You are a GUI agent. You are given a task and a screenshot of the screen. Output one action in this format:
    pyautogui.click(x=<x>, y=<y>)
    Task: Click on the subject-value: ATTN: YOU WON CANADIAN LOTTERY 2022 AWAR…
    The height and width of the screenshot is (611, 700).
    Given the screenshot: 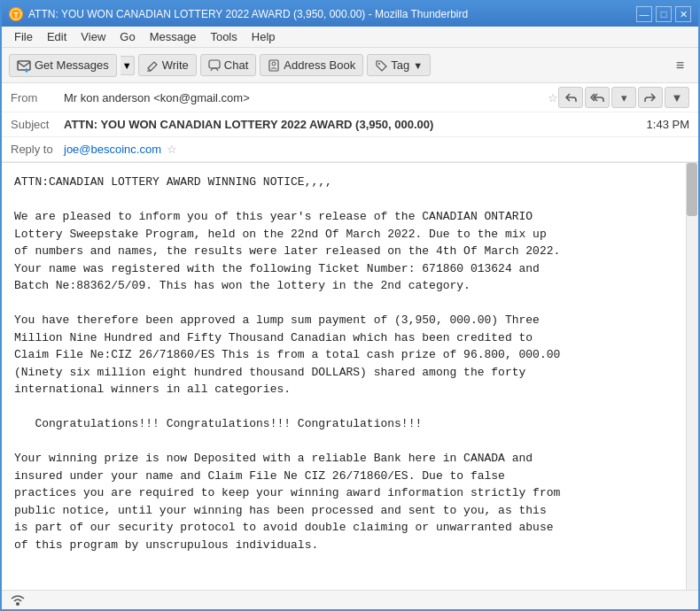 What is the action you would take?
    pyautogui.click(x=355, y=124)
    